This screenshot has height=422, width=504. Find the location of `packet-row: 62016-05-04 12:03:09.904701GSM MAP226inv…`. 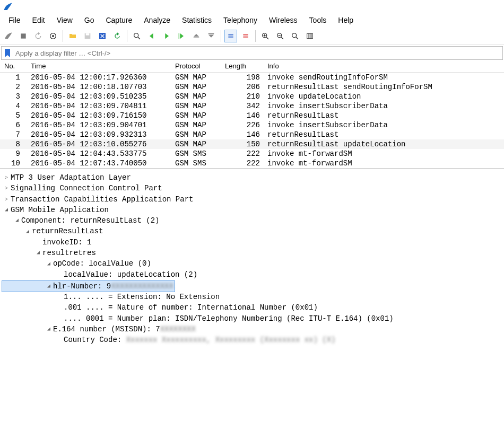

packet-row: 62016-05-04 12:03:09.904701GSM MAP226inv… is located at coordinates (252, 125).